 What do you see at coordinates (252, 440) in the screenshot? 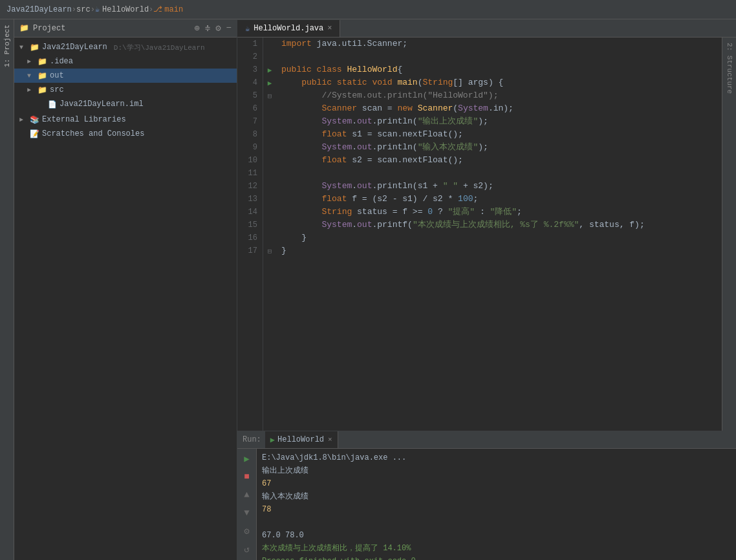
I see `run-label: Run:` at bounding box center [252, 440].